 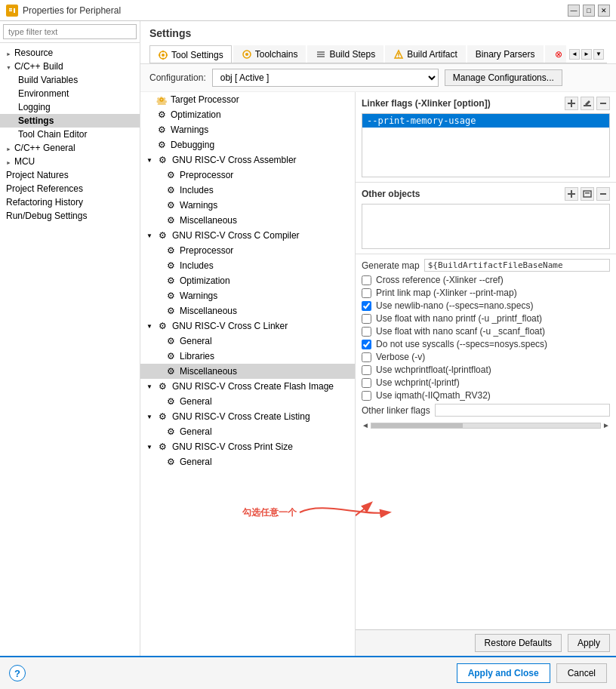 I want to click on filter-input, so click(x=69, y=32).